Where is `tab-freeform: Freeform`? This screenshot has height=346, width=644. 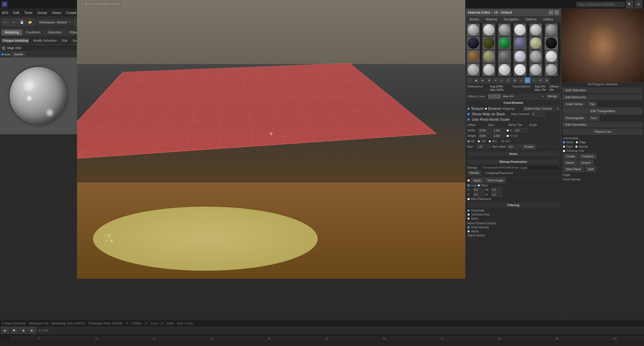
tab-freeform: Freeform is located at coordinates (33, 32).